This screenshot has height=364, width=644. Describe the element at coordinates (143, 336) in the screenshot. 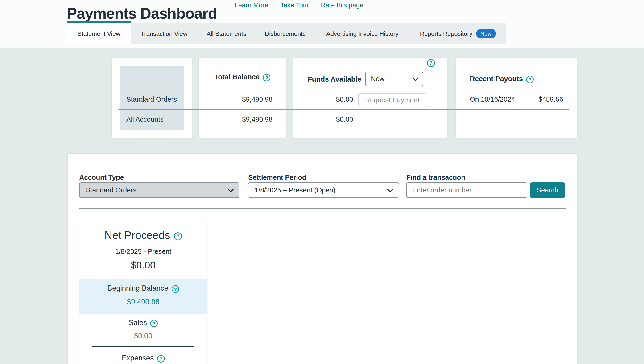

I see `sales-value: $0.00` at that location.